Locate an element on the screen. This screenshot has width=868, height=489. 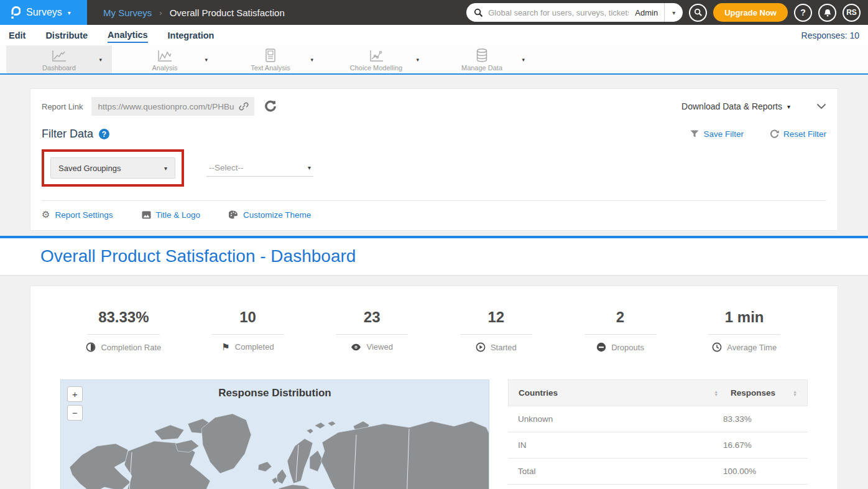
upgrade-now-button: Upgrade Now is located at coordinates (750, 12).